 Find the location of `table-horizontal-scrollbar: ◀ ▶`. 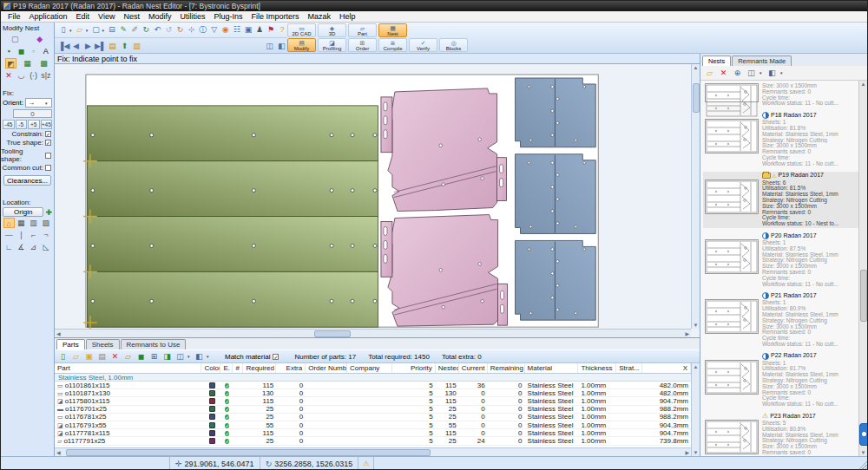

table-horizontal-scrollbar: ◀ ▶ is located at coordinates (373, 452).